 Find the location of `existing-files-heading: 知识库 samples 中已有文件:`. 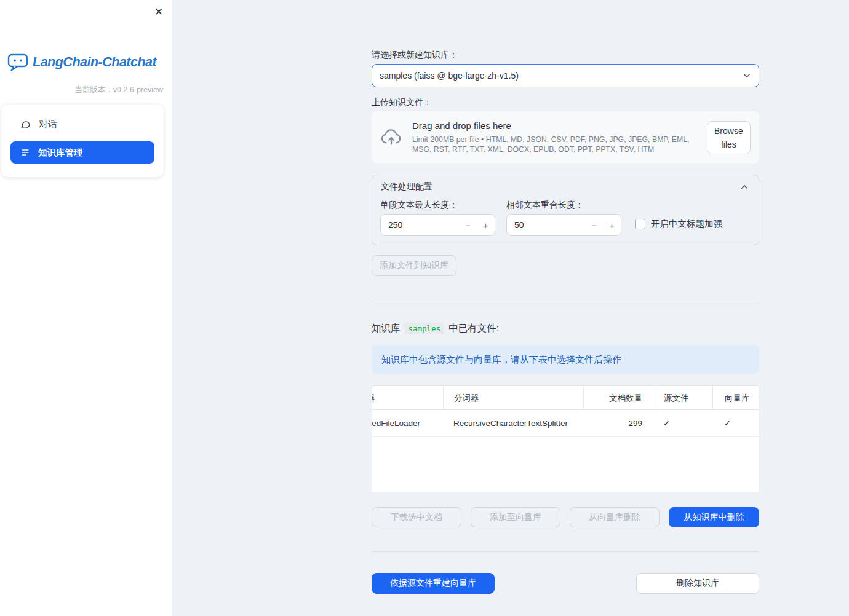

existing-files-heading: 知识库 samples 中已有文件: is located at coordinates (565, 328).